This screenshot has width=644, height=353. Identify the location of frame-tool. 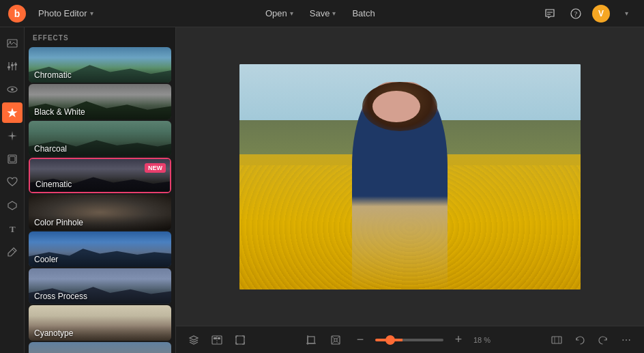
(12, 159).